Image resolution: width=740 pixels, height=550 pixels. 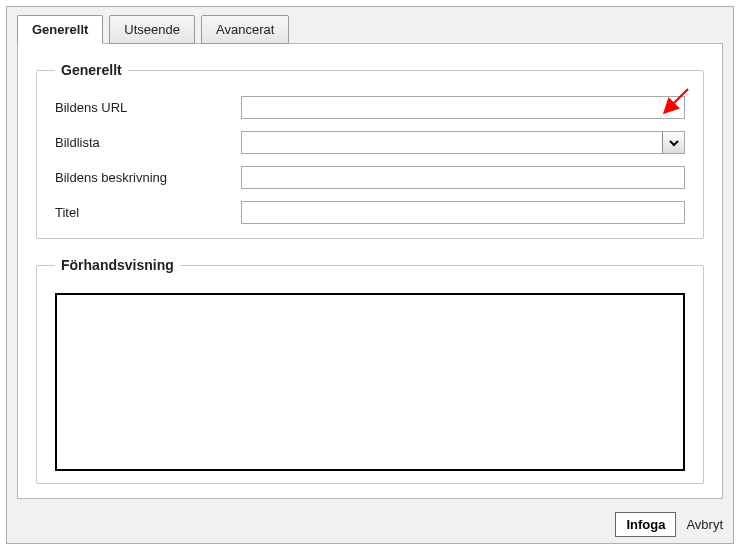 What do you see at coordinates (60, 30) in the screenshot?
I see `tab-general: Generellt` at bounding box center [60, 30].